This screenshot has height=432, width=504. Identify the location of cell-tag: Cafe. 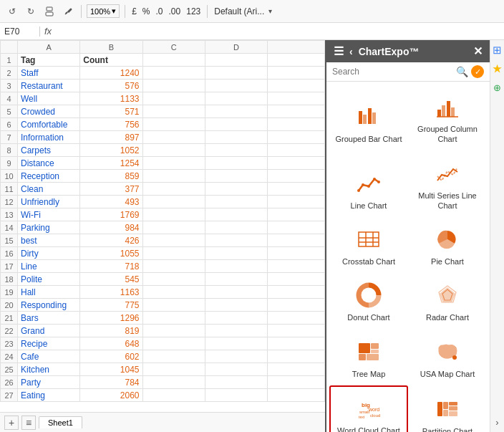
(49, 357).